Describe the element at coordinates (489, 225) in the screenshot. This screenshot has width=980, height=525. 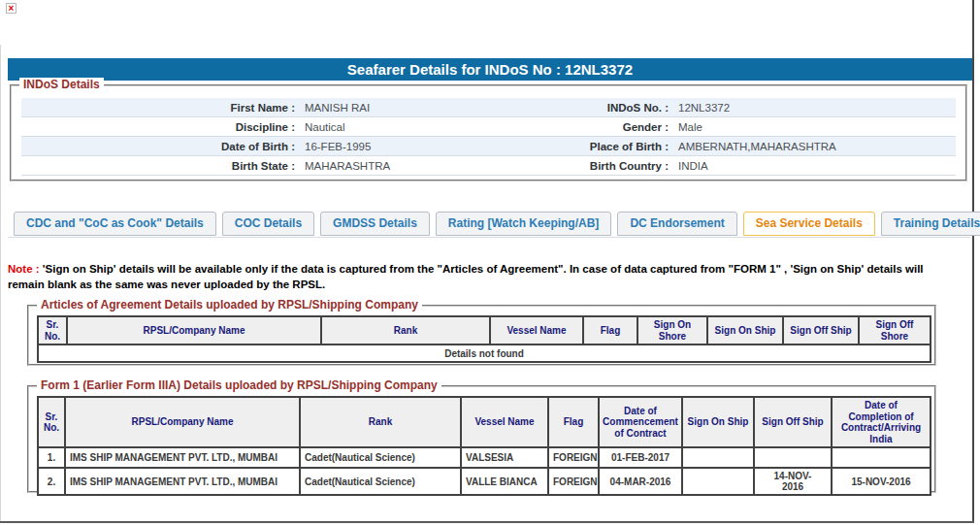
I see `tab-bar: CDC and "CoC as Cook" Details COC Detail…` at that location.